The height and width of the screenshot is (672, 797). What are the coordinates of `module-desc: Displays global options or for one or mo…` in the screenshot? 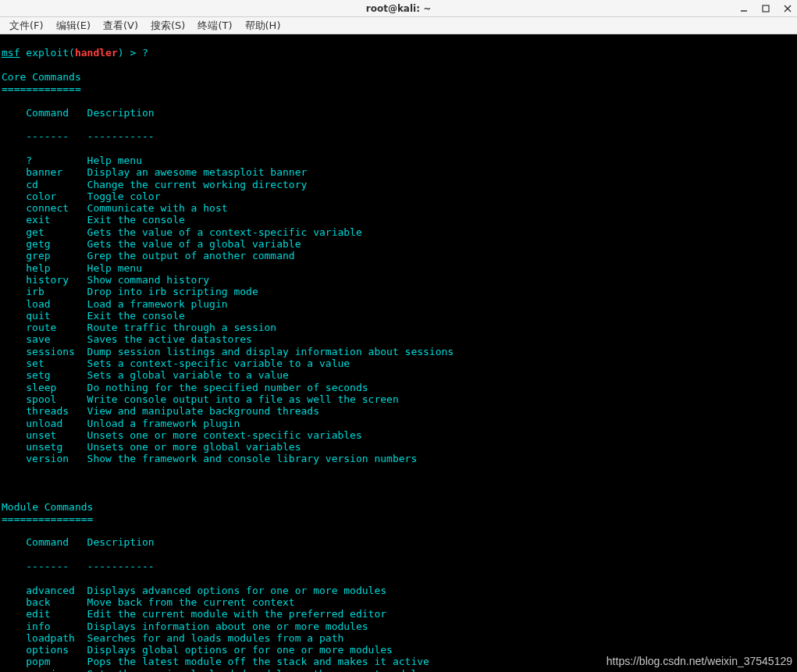 It's located at (240, 649).